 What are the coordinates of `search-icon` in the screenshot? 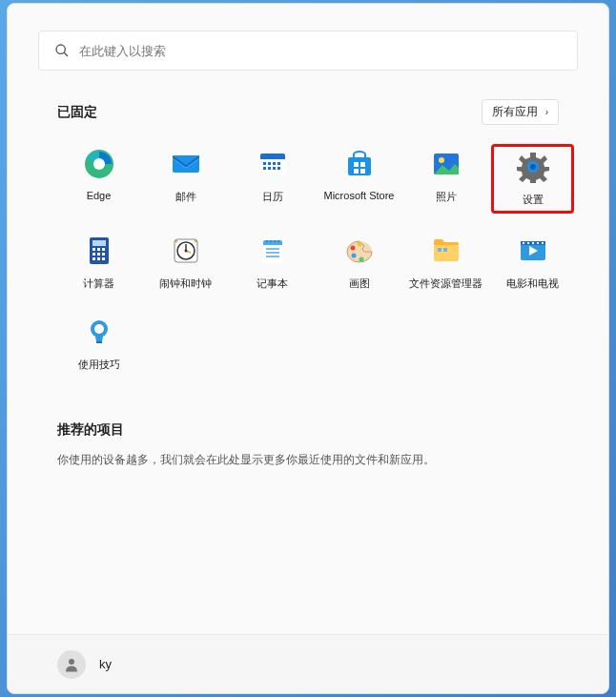 It's located at (62, 51).